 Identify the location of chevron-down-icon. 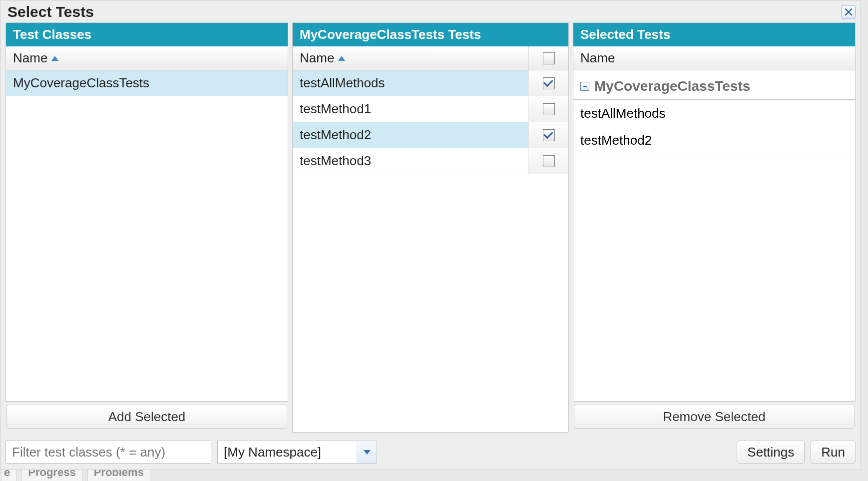
(367, 452).